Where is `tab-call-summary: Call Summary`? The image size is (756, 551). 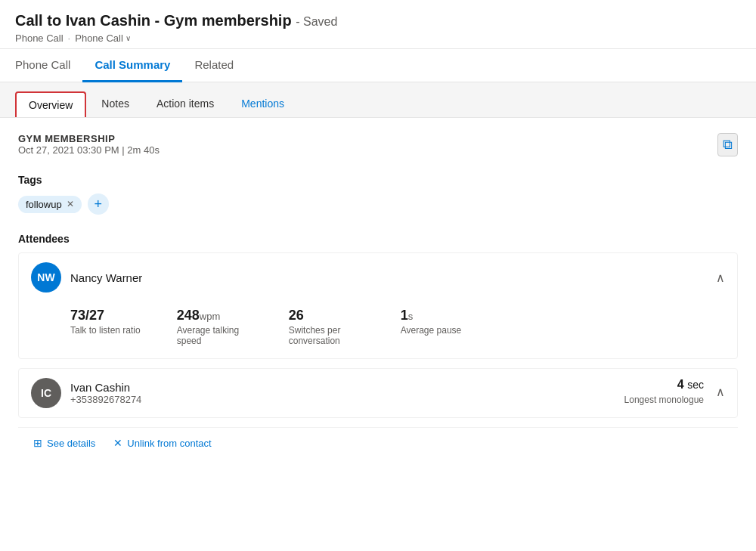
tab-call-summary: Call Summary is located at coordinates (132, 66).